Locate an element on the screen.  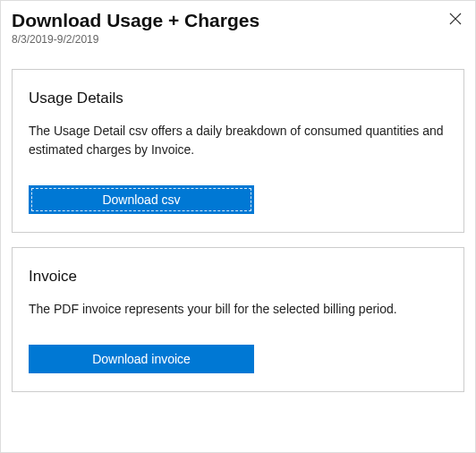
usage-details-description: The Usage Detail csv offers a daily brea… is located at coordinates (238, 140).